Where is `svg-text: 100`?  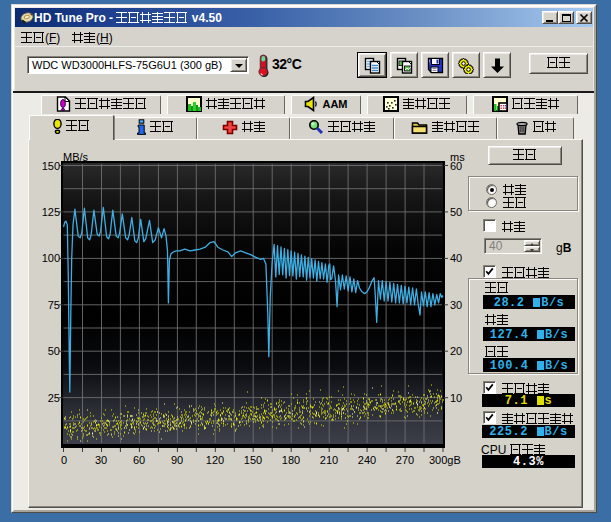 svg-text: 100 is located at coordinates (51, 258).